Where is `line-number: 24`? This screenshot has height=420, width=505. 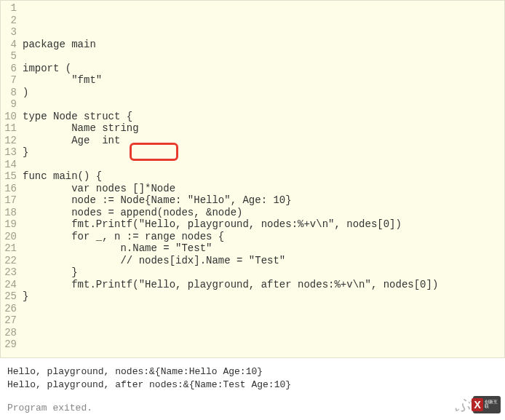
line-number: 24 is located at coordinates (9, 285).